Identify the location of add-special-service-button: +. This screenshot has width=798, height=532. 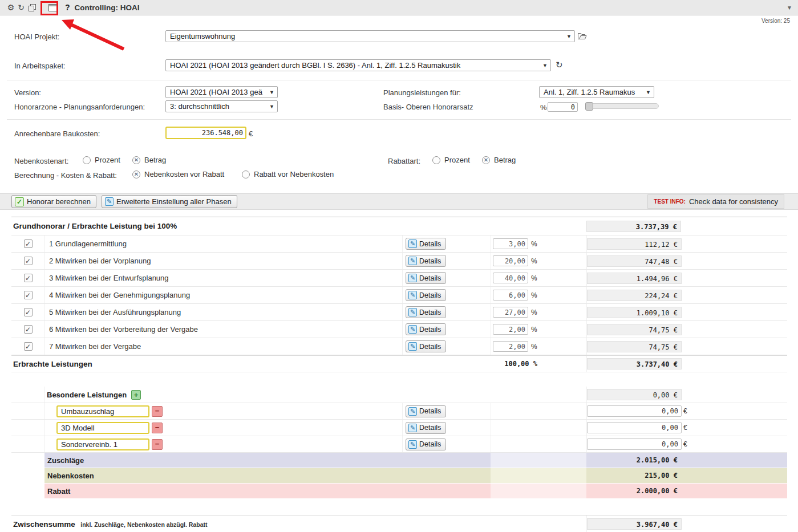
(136, 395).